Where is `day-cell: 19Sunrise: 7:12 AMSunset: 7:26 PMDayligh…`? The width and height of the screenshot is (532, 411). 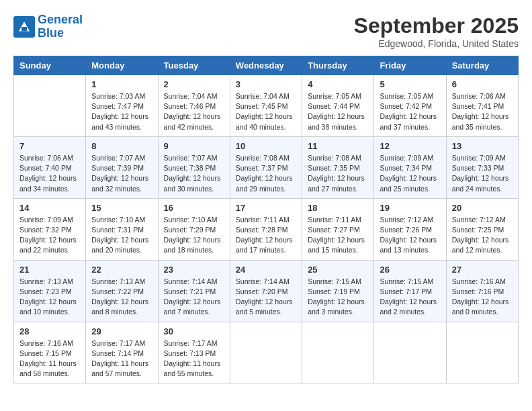 day-cell: 19Sunrise: 7:12 AMSunset: 7:26 PMDayligh… is located at coordinates (410, 229).